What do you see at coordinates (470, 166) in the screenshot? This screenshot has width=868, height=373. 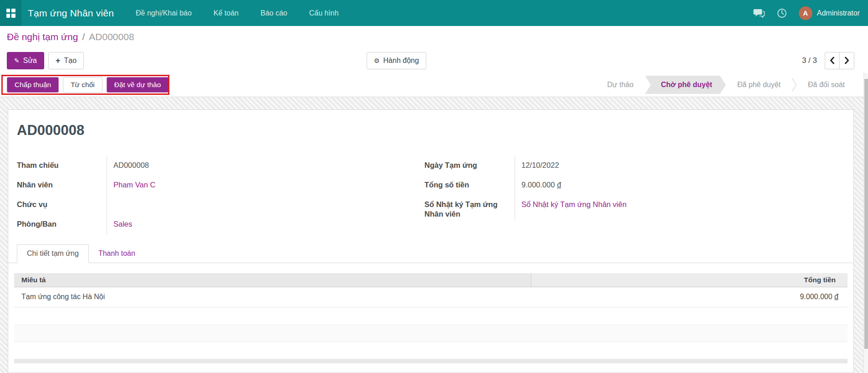 I see `field-label: Ngày Tạm ứng` at bounding box center [470, 166].